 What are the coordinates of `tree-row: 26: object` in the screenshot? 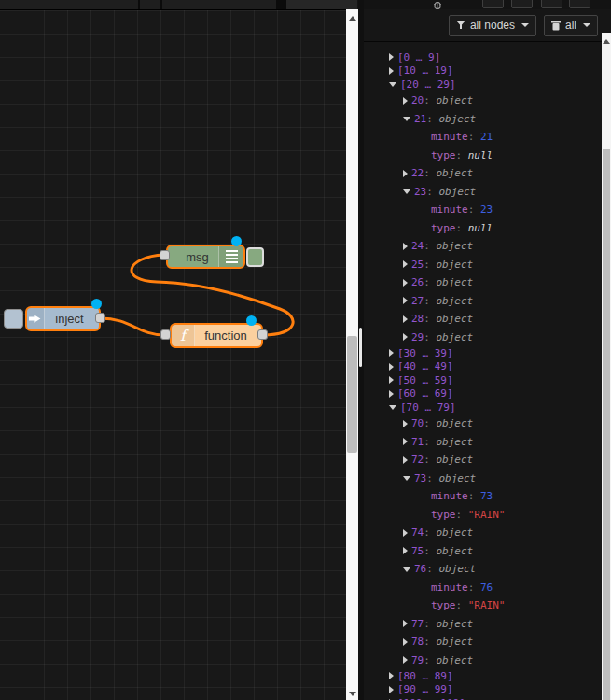 It's located at (483, 283).